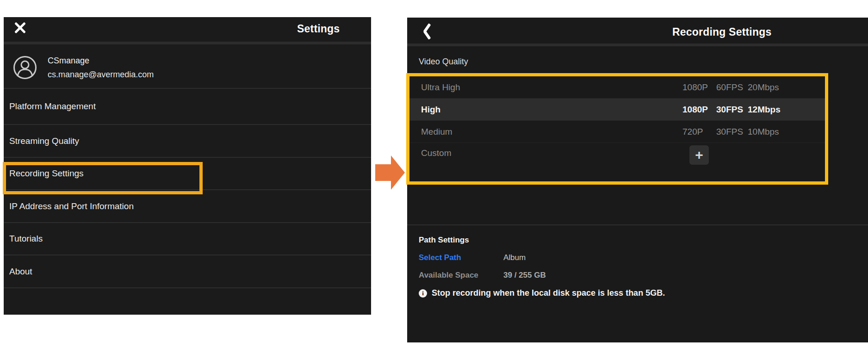 The width and height of the screenshot is (868, 354). I want to click on back-icon, so click(427, 31).